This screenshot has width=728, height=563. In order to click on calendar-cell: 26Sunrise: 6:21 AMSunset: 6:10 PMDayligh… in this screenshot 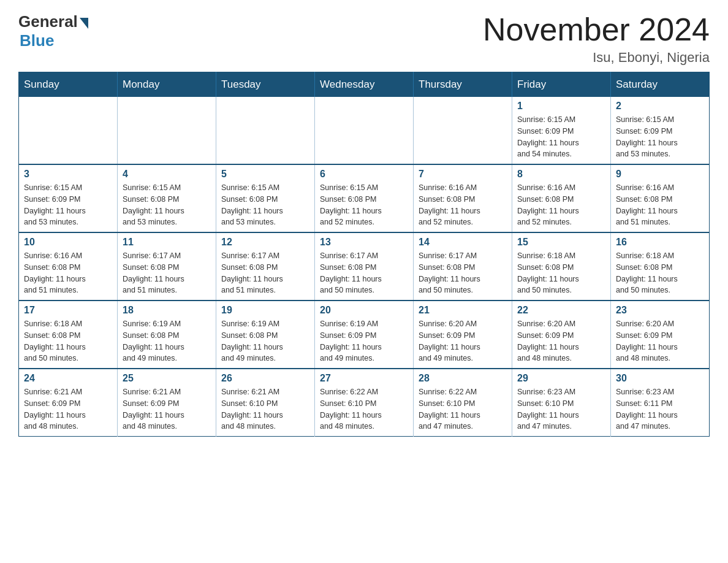, I will do `click(266, 402)`.